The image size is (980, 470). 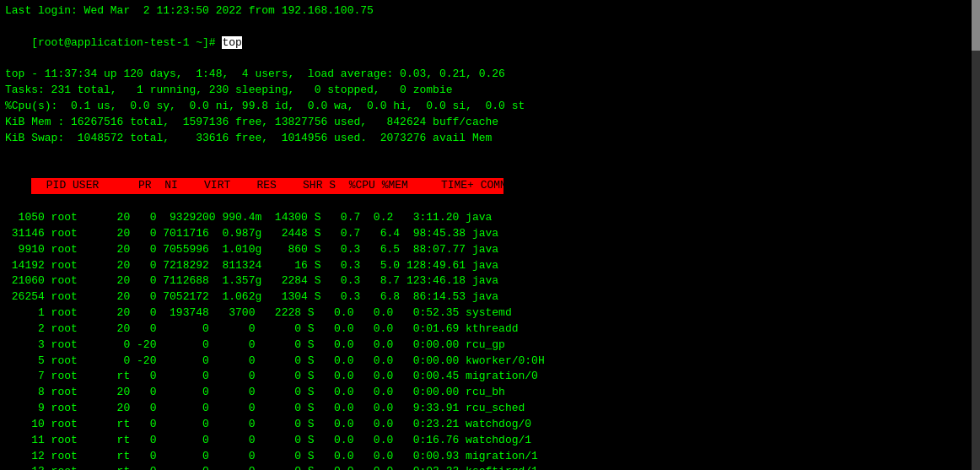 What do you see at coordinates (490, 106) in the screenshot?
I see `cpu-line: %Cpu(s): 0.1 us, 0.0 sy, 0.0 ni, 99.8 id…` at bounding box center [490, 106].